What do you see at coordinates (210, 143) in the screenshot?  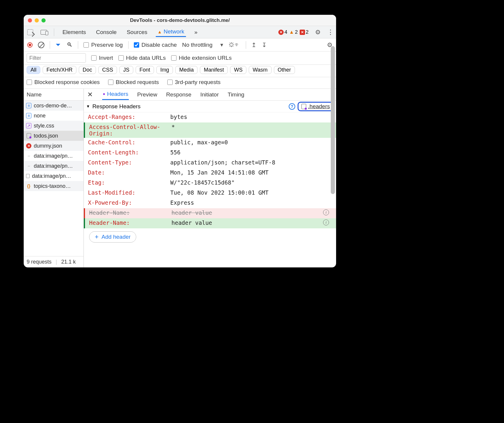 I see `header-row: Cache-Control:public, max-age=0` at bounding box center [210, 143].